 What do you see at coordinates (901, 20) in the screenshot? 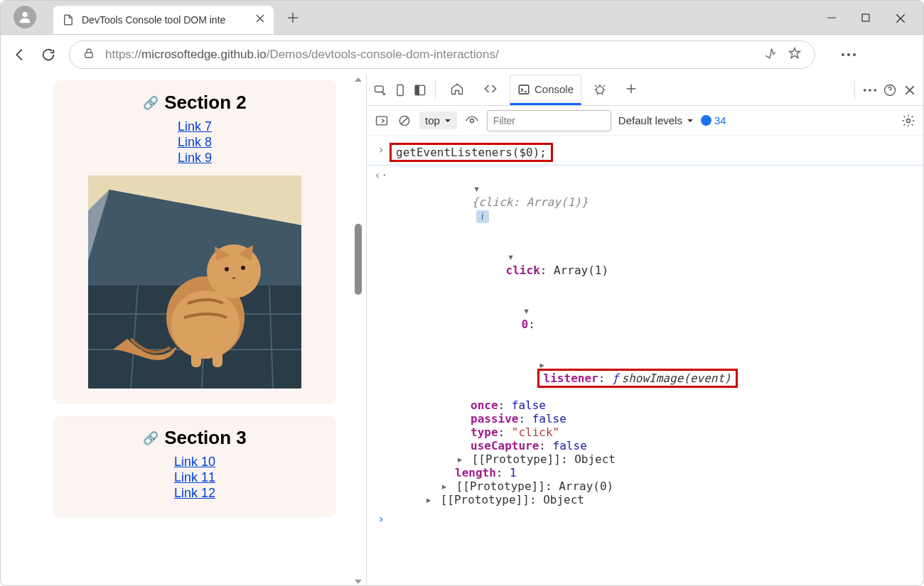
I see `close-window-button` at bounding box center [901, 20].